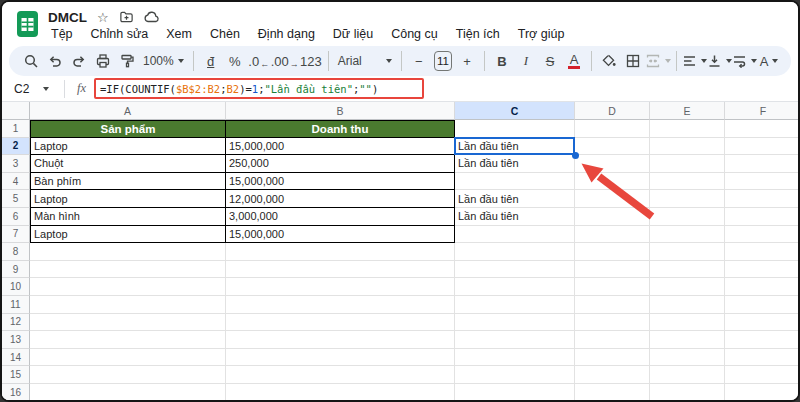  I want to click on cell-C2: Lần đầu tiên, so click(515, 147).